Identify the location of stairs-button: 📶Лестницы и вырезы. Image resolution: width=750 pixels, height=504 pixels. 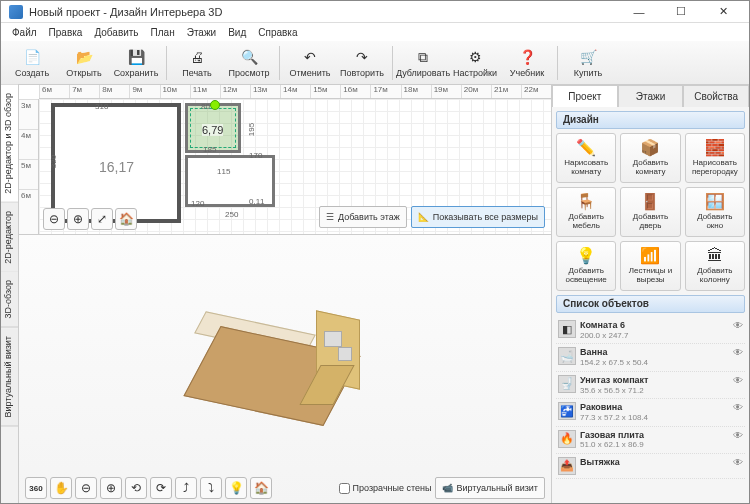
(650, 266).